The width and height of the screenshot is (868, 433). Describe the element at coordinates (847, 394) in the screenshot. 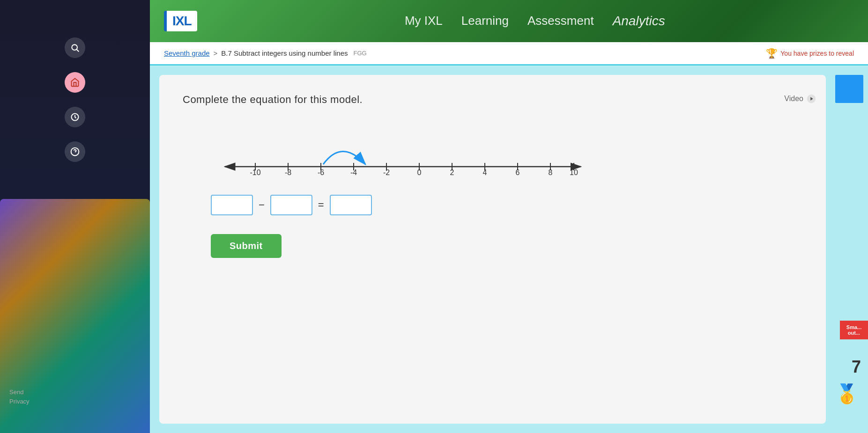

I see `medal-icon: 🥇` at that location.